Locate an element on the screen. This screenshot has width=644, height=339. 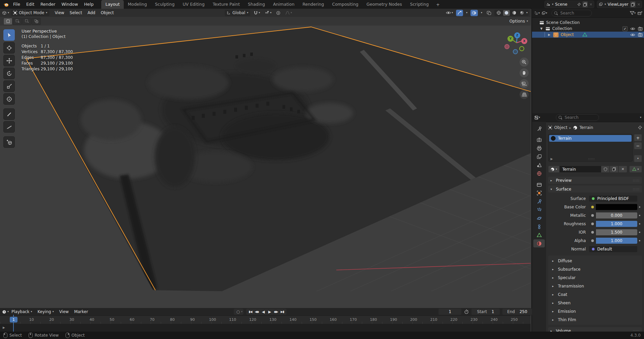
snap-toggle: ▾ is located at coordinates (257, 13).